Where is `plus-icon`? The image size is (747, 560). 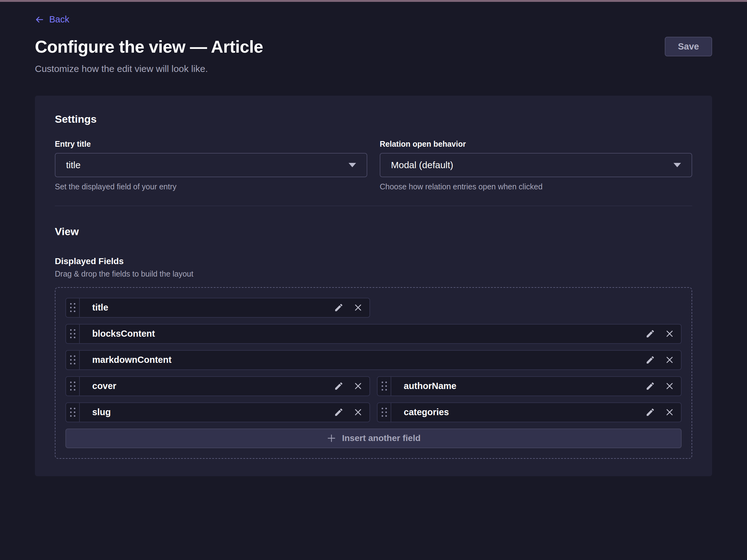
plus-icon is located at coordinates (332, 438).